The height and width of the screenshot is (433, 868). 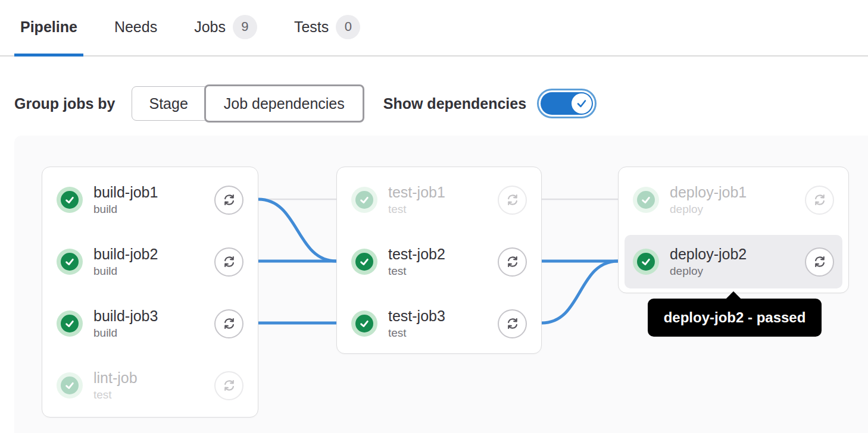 What do you see at coordinates (567, 103) in the screenshot?
I see `toggle-track` at bounding box center [567, 103].